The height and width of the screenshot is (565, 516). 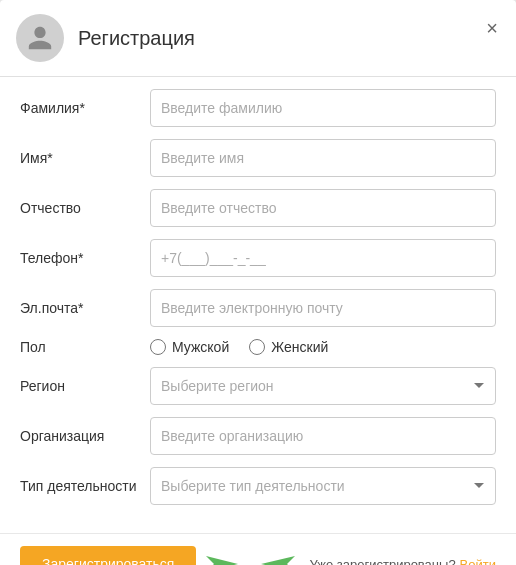 I want to click on middlename-label: Отчество, so click(x=85, y=208).